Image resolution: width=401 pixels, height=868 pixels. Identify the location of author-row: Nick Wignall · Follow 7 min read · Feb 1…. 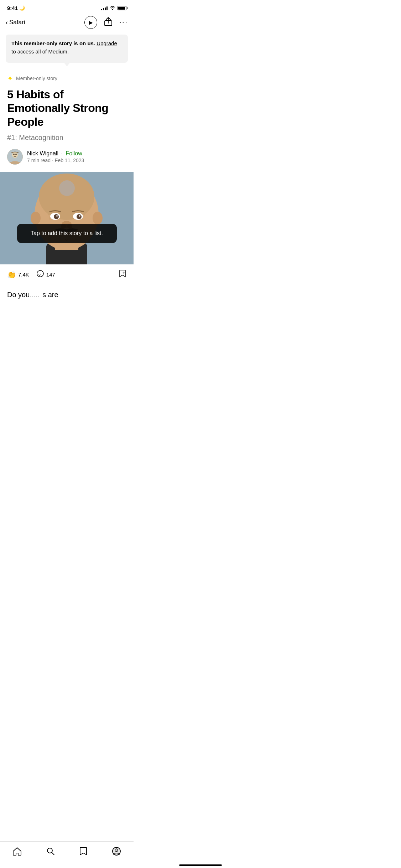
(67, 157).